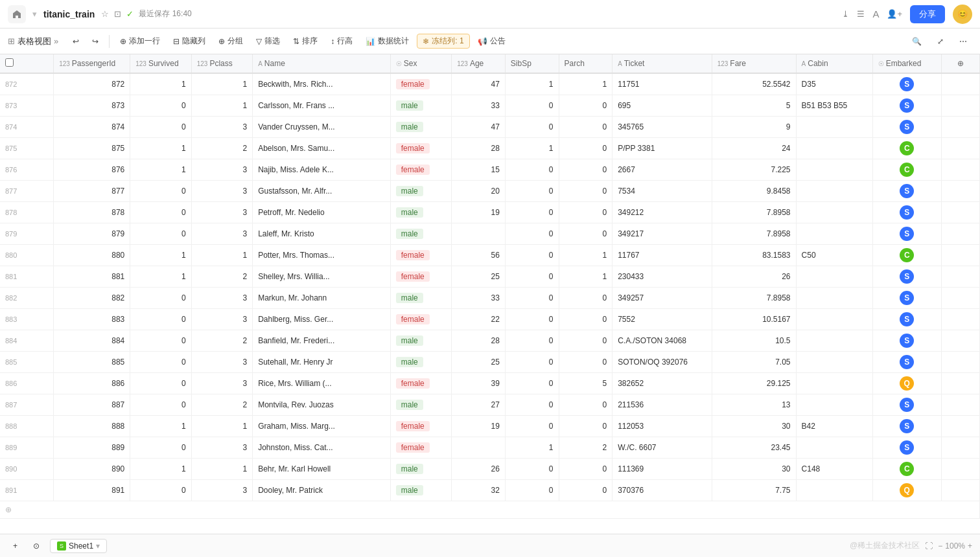 The height and width of the screenshot is (557, 980). Describe the element at coordinates (929, 546) in the screenshot. I see `fullscreen-icon: ⛶` at that location.